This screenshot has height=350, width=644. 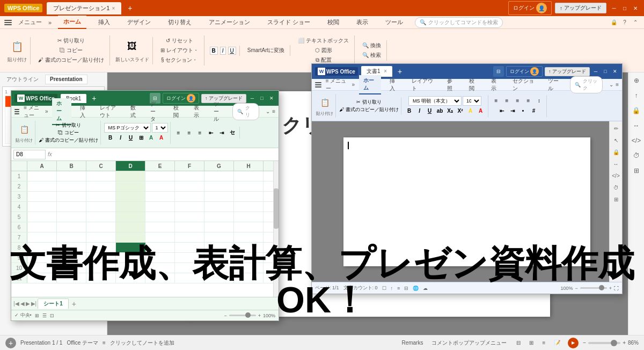 I want to click on excel-indent-left: ⇤, so click(x=211, y=133).